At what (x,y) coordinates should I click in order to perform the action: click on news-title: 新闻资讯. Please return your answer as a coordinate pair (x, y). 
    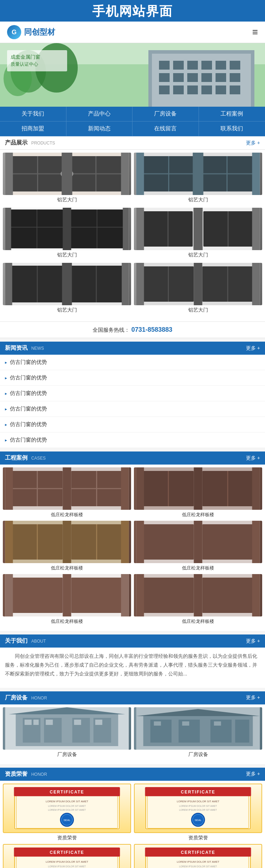
    Looking at the image, I should click on (16, 348).